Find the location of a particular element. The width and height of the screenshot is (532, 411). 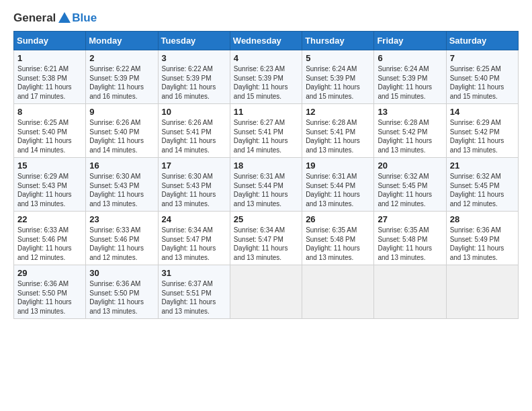

day-number: 31 is located at coordinates (194, 273).